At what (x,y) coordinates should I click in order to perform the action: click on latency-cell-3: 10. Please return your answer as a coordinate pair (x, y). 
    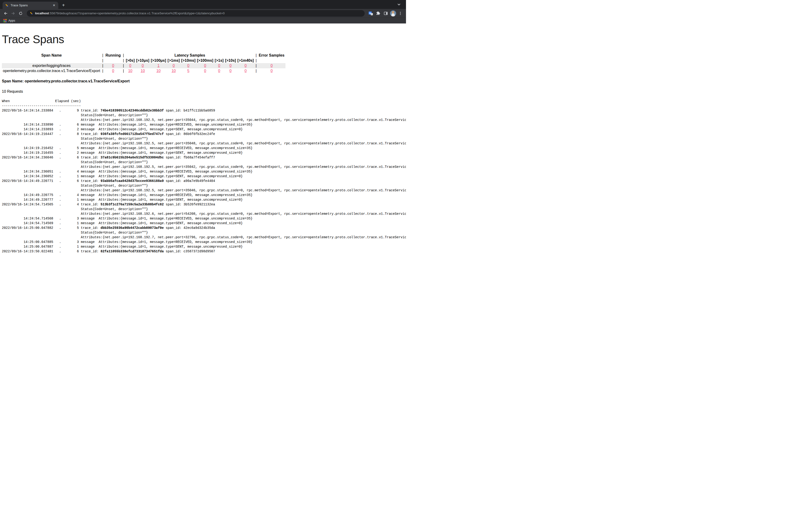
    Looking at the image, I should click on (174, 71).